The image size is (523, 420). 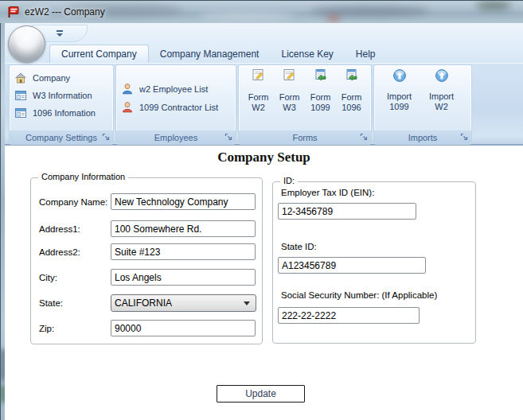 What do you see at coordinates (423, 138) in the screenshot?
I see `group-label: Imports` at bounding box center [423, 138].